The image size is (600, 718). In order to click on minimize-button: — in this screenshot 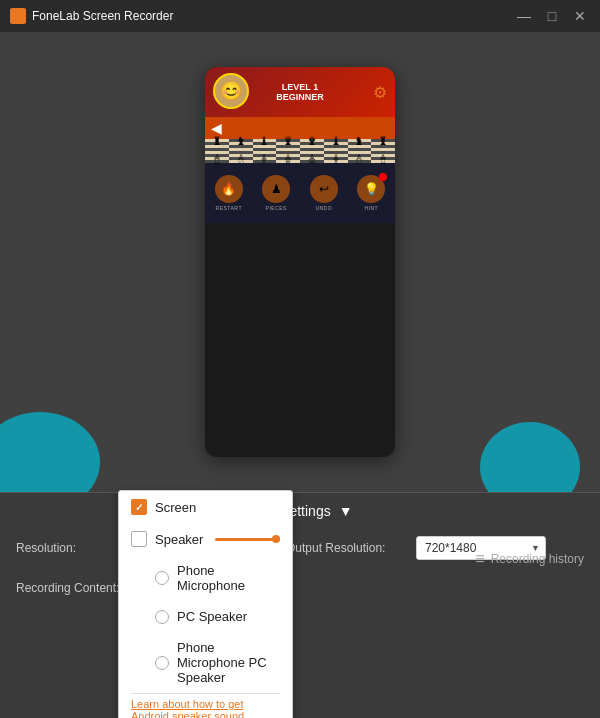, I will do `click(524, 16)`.